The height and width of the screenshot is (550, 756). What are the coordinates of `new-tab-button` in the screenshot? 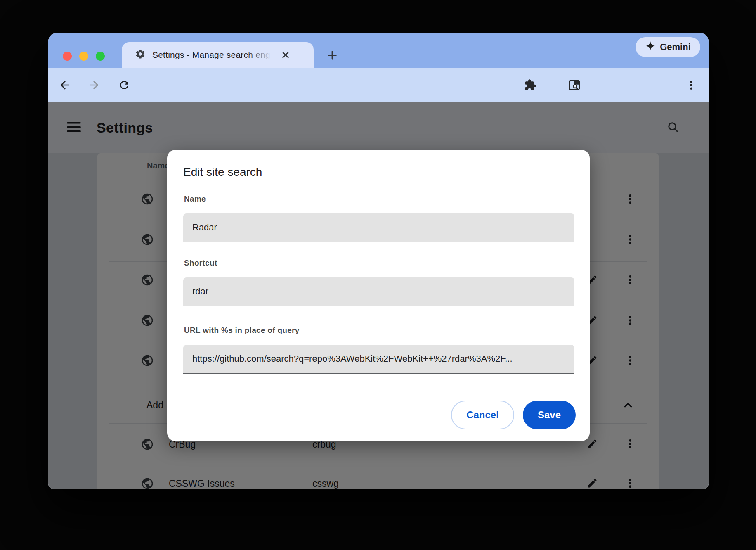 It's located at (332, 55).